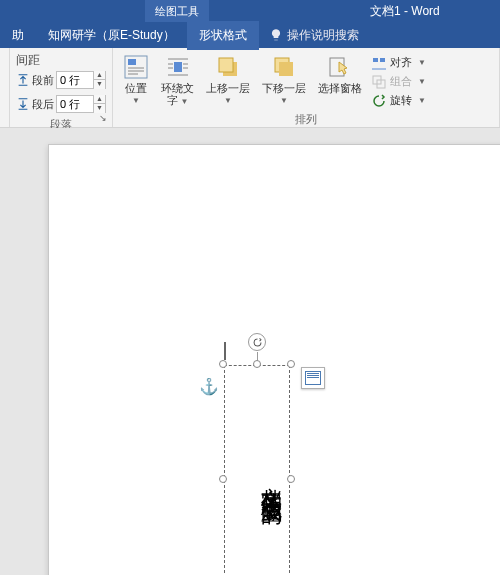  What do you see at coordinates (81, 80) in the screenshot?
I see `spacing-before-input: ▲▼` at bounding box center [81, 80].